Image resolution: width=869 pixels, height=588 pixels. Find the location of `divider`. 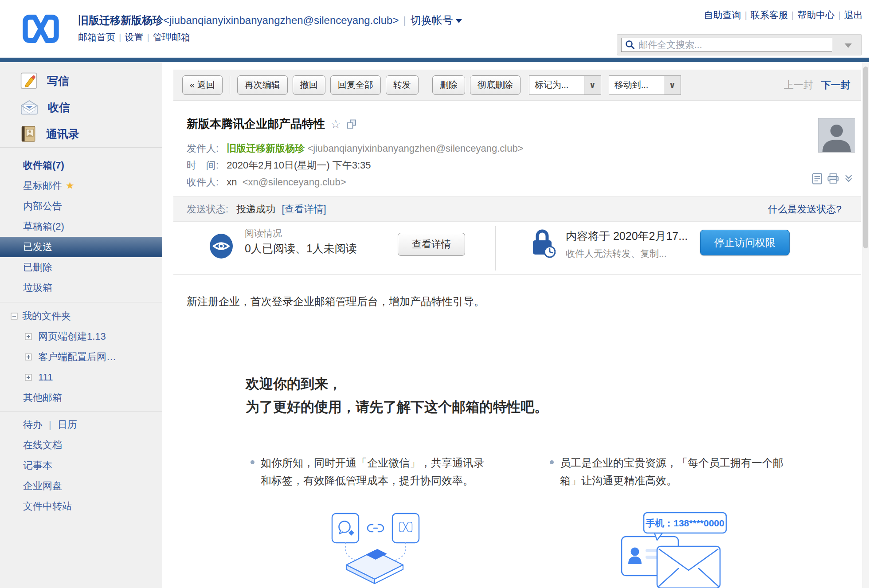

divider is located at coordinates (230, 85).